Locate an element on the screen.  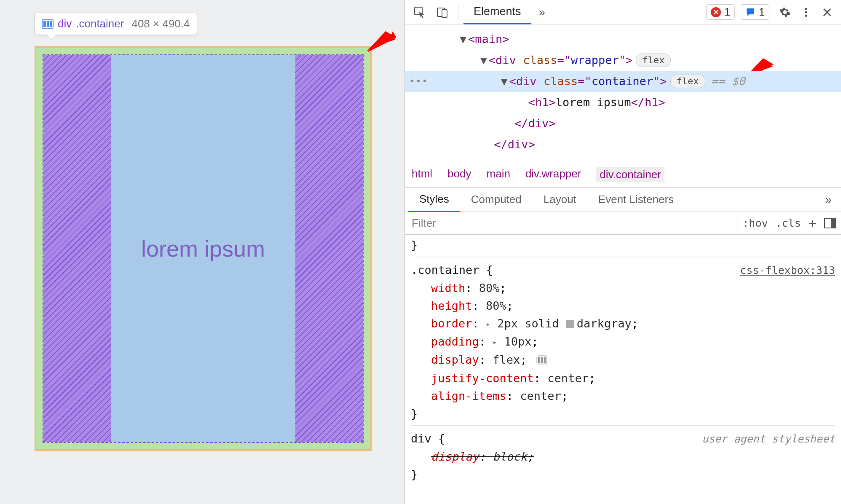
divider is located at coordinates (458, 12).